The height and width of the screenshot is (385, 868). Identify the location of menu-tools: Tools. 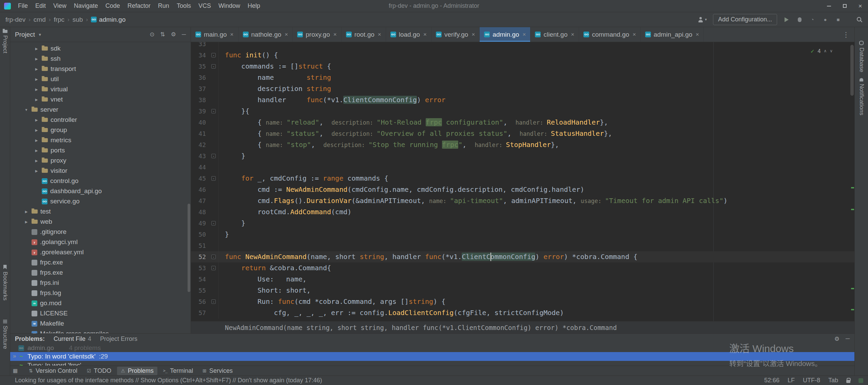
(184, 6).